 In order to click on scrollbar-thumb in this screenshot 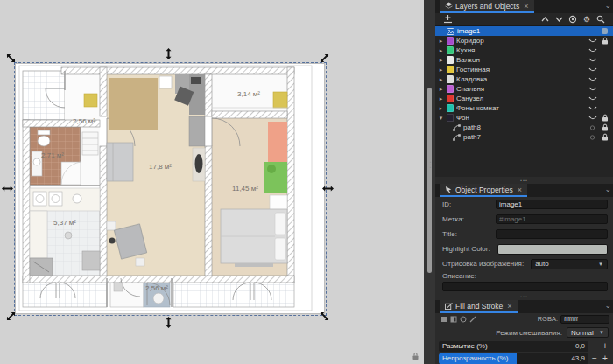, I will do `click(429, 180)`.